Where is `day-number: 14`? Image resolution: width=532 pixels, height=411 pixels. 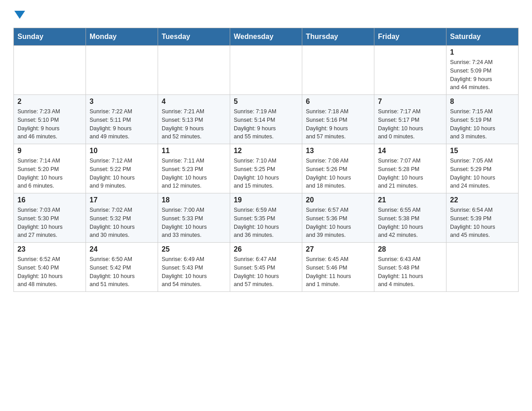
day-number: 14 is located at coordinates (410, 151).